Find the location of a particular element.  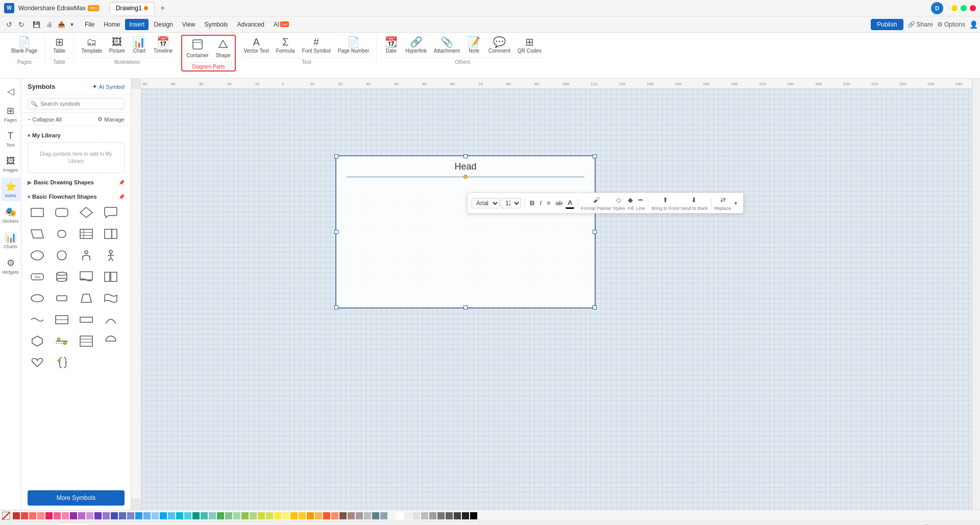

my-library-header: ▾ My Library is located at coordinates (76, 135).